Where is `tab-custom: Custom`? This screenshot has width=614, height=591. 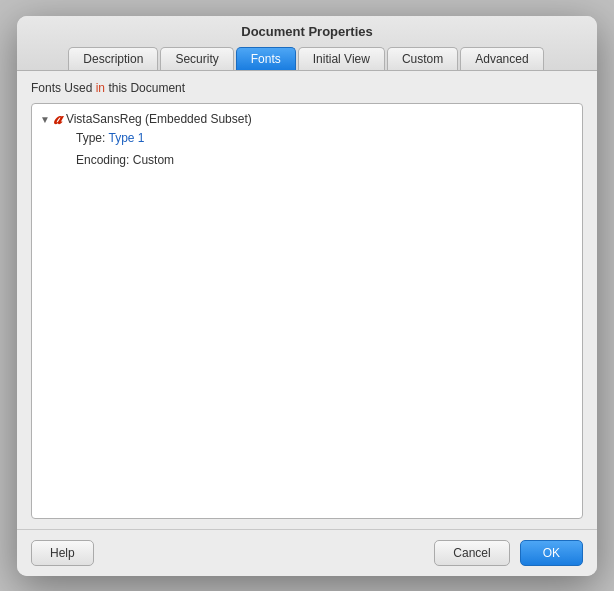
tab-custom: Custom is located at coordinates (422, 58).